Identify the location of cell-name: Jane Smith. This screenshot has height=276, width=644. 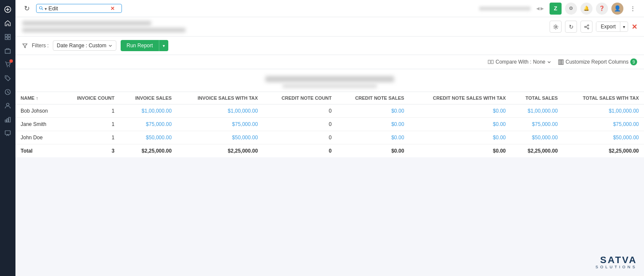
(39, 125).